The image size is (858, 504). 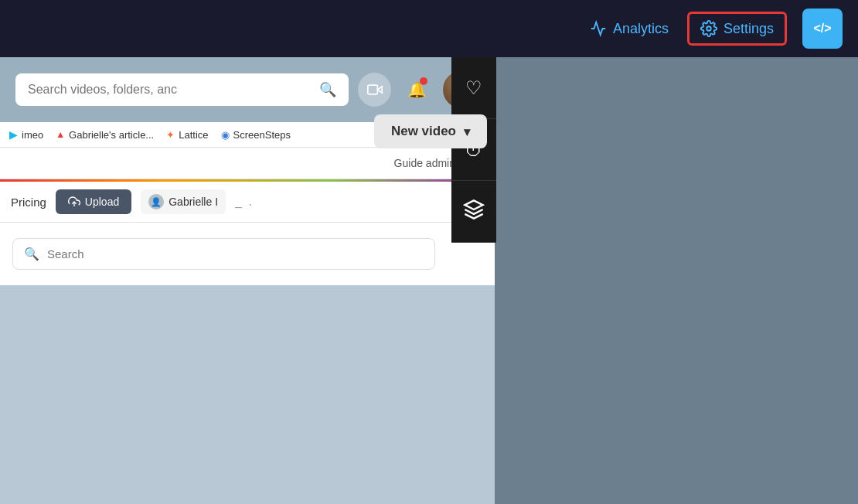 What do you see at coordinates (111, 135) in the screenshot?
I see `bookmark-articles-label: Gabrielle's article...` at bounding box center [111, 135].